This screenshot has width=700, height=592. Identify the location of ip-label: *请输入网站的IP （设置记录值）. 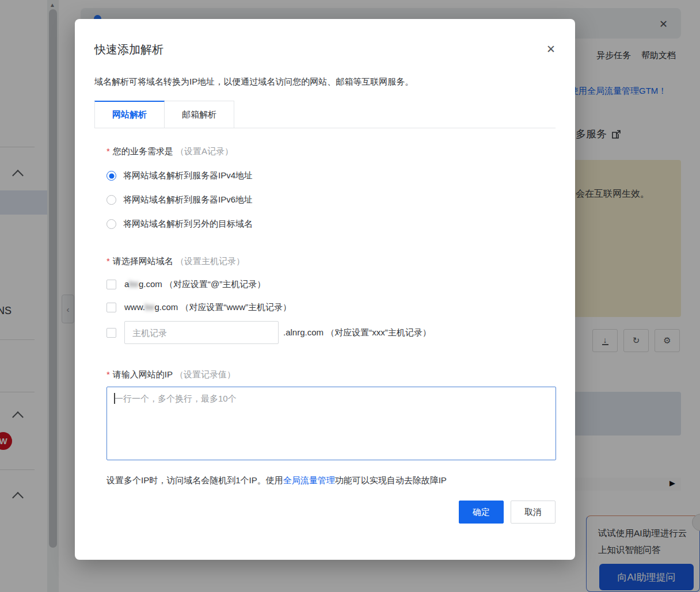
(331, 375).